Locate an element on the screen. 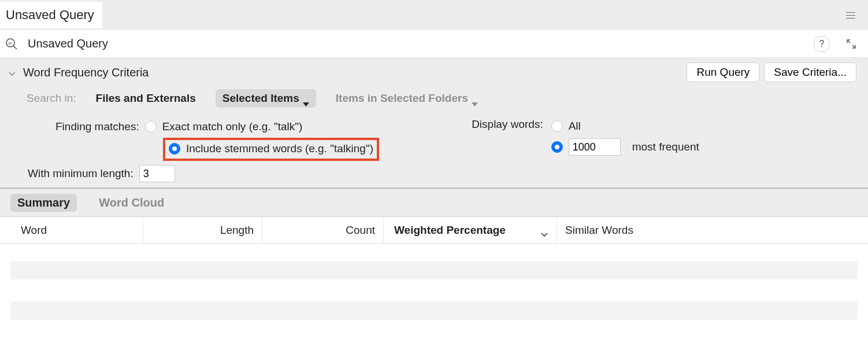  tab-word-cloud: Word Cloud is located at coordinates (132, 203).